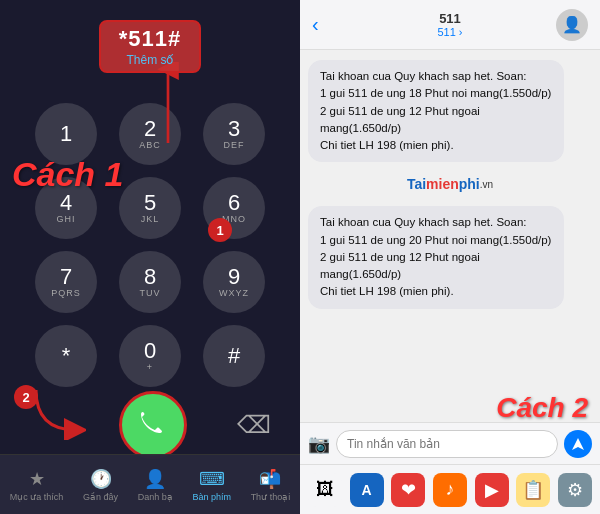 Image resolution: width=600 pixels, height=514 pixels. What do you see at coordinates (450, 490) in the screenshot?
I see `dock-music-icon: ♪` at bounding box center [450, 490].